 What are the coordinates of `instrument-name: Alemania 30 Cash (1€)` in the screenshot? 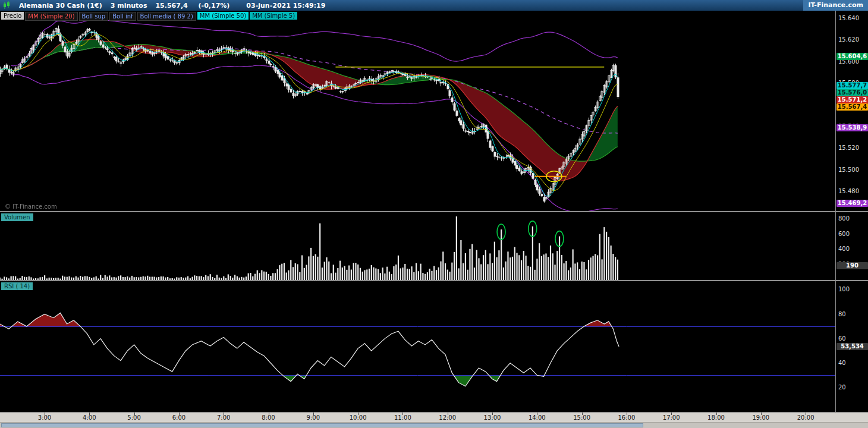 It's located at (61, 6).